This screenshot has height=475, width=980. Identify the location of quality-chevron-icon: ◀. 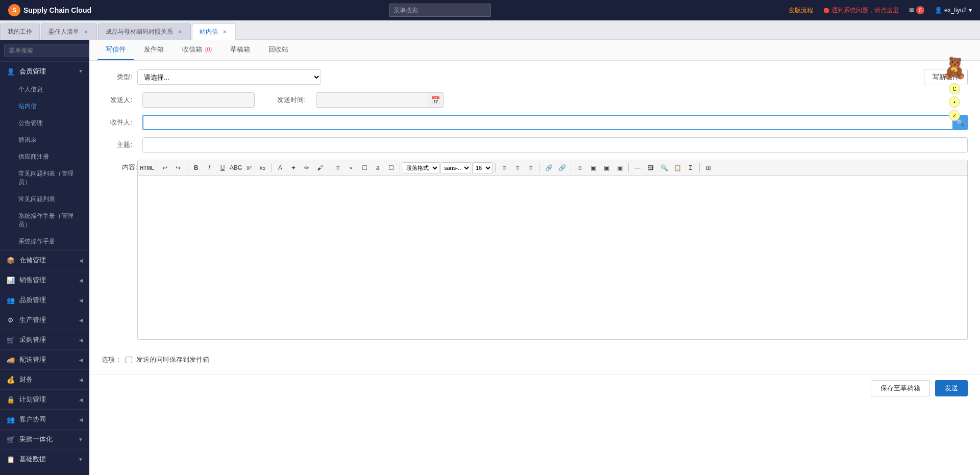
(81, 300).